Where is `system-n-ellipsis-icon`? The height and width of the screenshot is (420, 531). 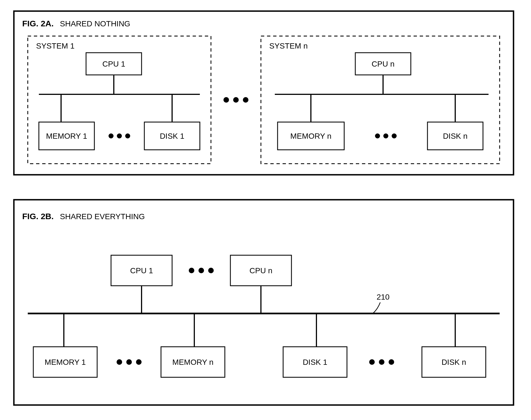 system-n-ellipsis-icon is located at coordinates (386, 136).